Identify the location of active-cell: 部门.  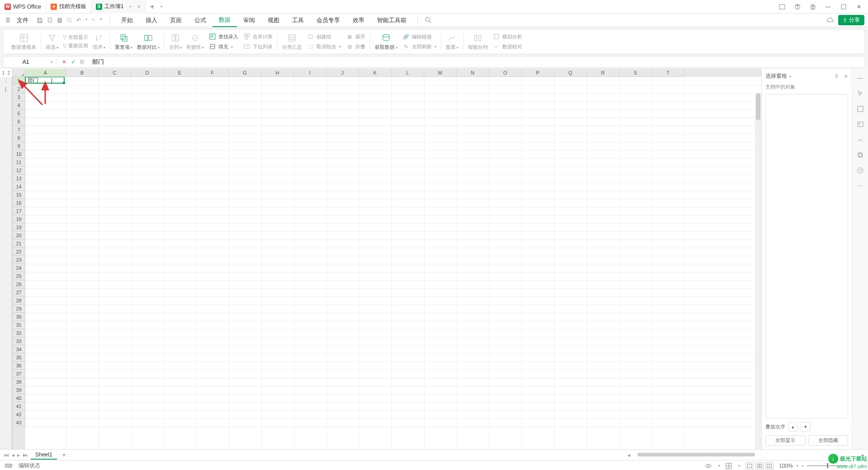
(45, 80).